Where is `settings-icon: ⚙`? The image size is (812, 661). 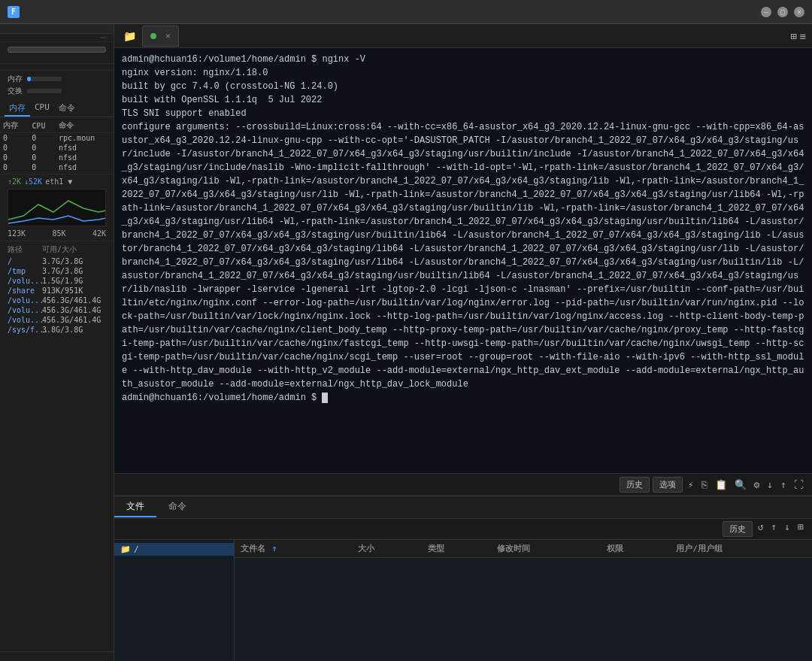
settings-icon: ⚙ is located at coordinates (757, 484).